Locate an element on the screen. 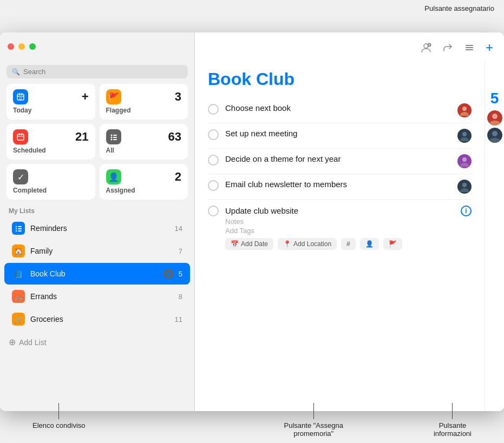 This screenshot has height=443, width=504. annotation-assign-label: Pulsante "Assegnapromemoria" is located at coordinates (314, 429).